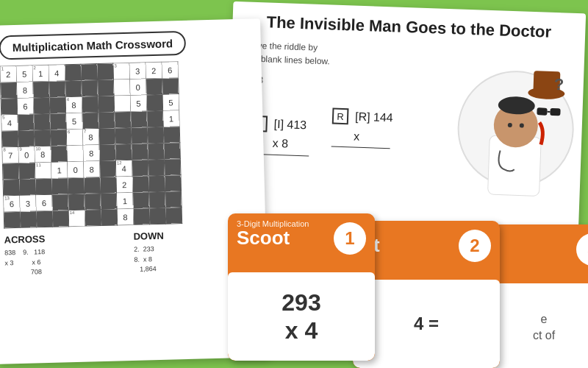 The width and height of the screenshot is (588, 368). What do you see at coordinates (74, 105) in the screenshot?
I see `cell: 48` at bounding box center [74, 105].